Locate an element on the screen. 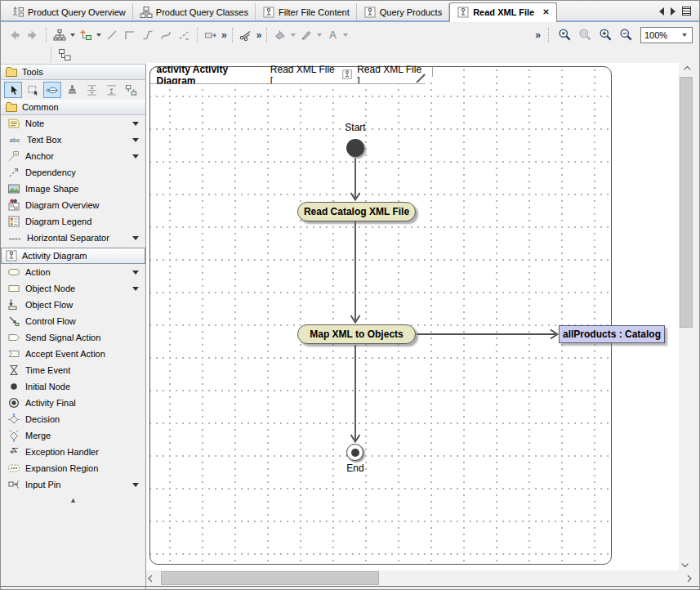  fill-color-button is located at coordinates (280, 35).